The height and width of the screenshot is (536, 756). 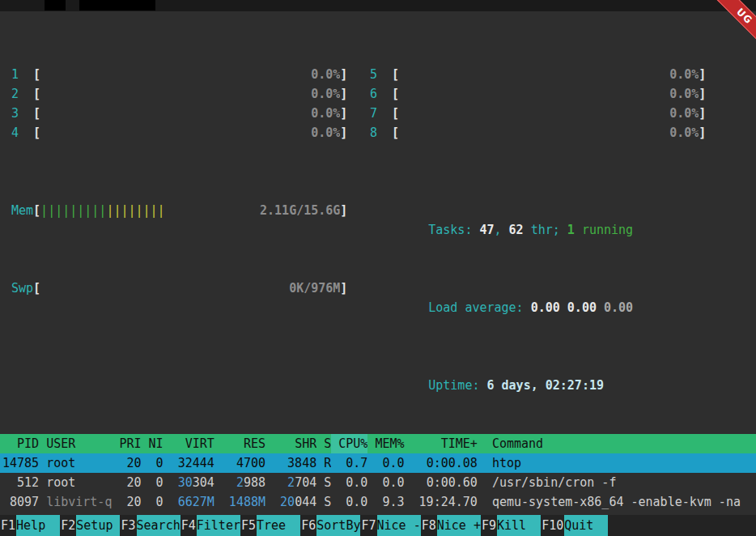 What do you see at coordinates (571, 230) in the screenshot?
I see `running-count: 1` at bounding box center [571, 230].